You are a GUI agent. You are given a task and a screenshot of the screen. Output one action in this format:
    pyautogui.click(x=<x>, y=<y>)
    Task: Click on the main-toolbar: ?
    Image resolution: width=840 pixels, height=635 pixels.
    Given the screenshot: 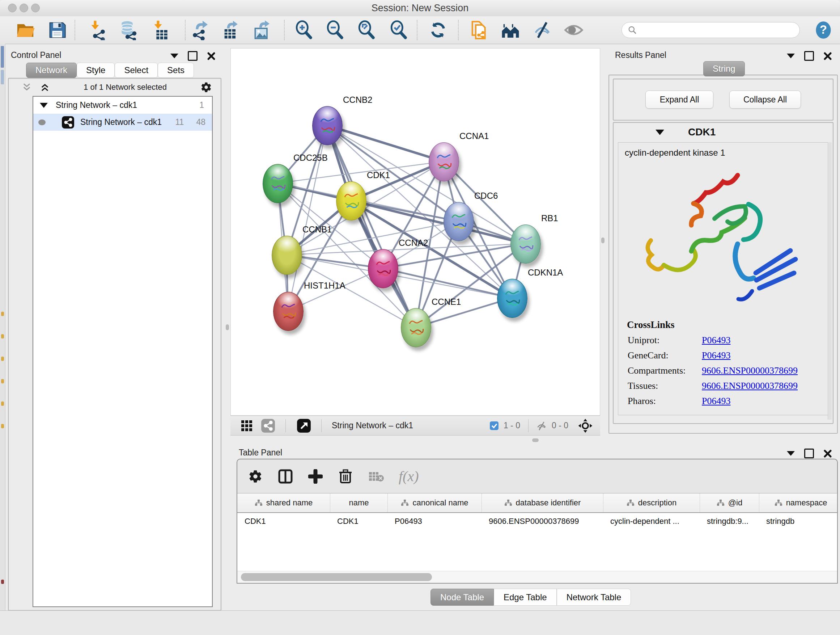 What is the action you would take?
    pyautogui.click(x=420, y=30)
    